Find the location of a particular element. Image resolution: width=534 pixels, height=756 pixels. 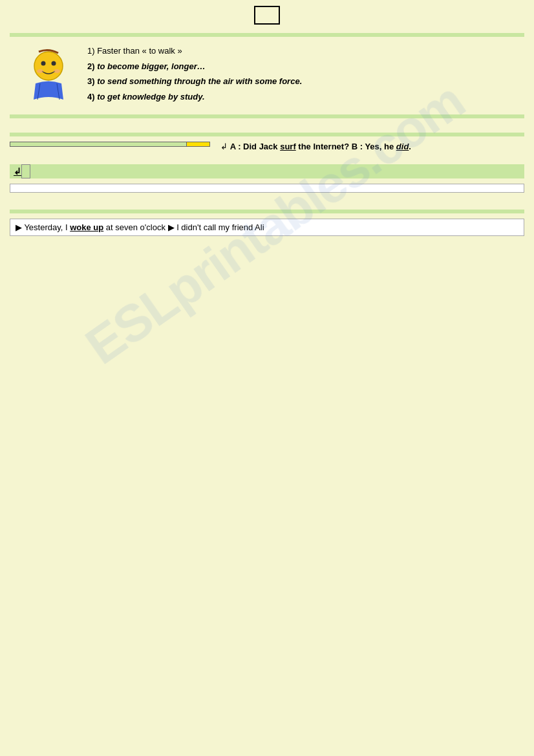

example-text: A : Did Jack surf the Internet? B : Yes,… is located at coordinates (321, 146).